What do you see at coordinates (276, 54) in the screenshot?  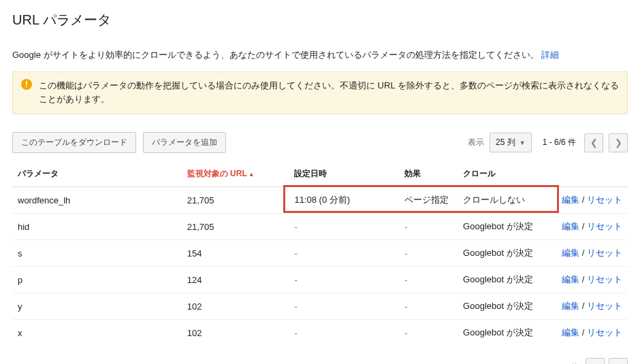 I see `description-text: Google がサイトをより効率的にクロールできるよう、あなたのサイトで使用され…` at bounding box center [276, 54].